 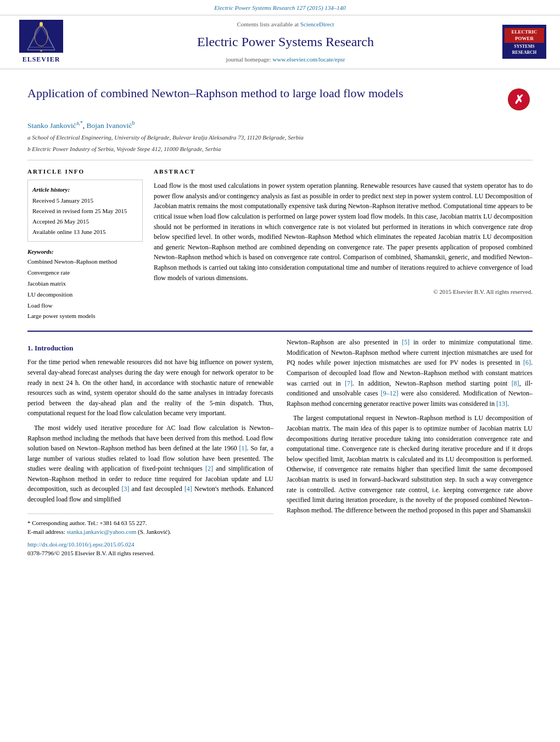 I want to click on journal-header: ELSEVIER Contents lists available at Sci…, so click(x=280, y=42).